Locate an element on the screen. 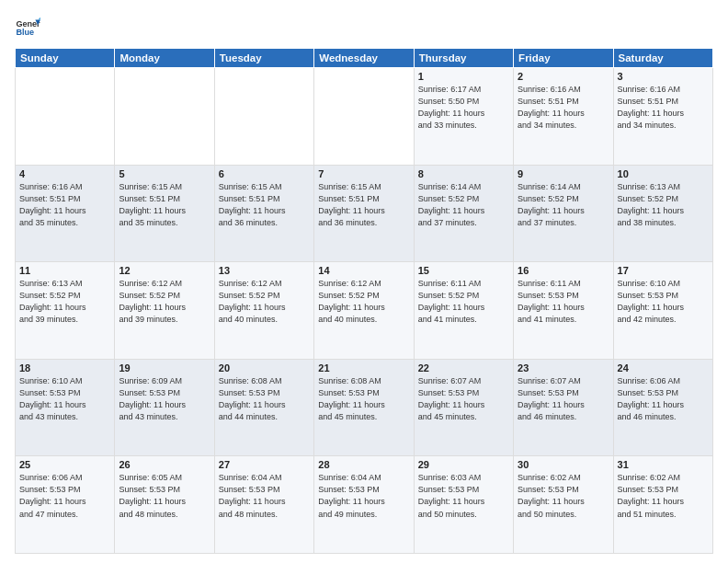  day-info: Sunrise: 6:13 AM Sunset: 5:52 PM Dayligh… is located at coordinates (664, 205).